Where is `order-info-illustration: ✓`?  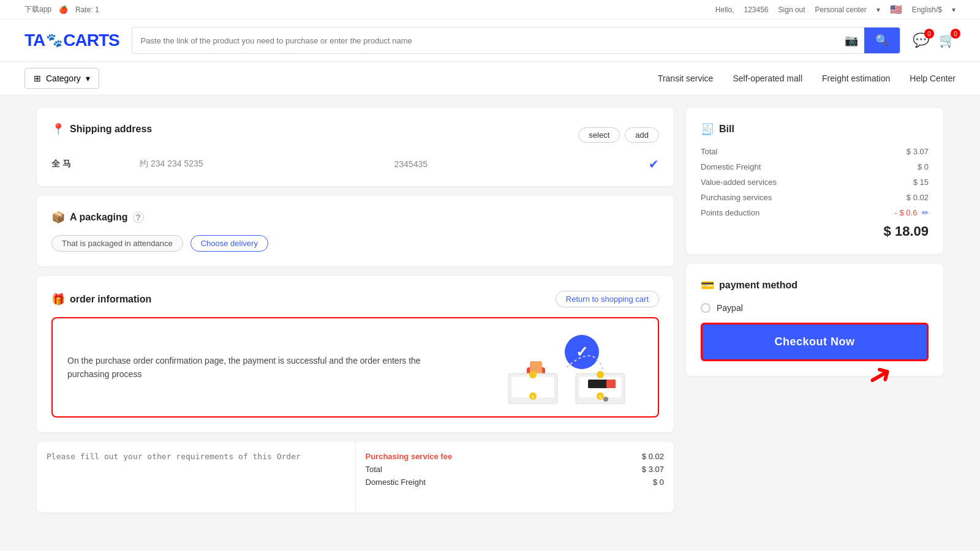 order-info-illustration: ✓ is located at coordinates (557, 367).